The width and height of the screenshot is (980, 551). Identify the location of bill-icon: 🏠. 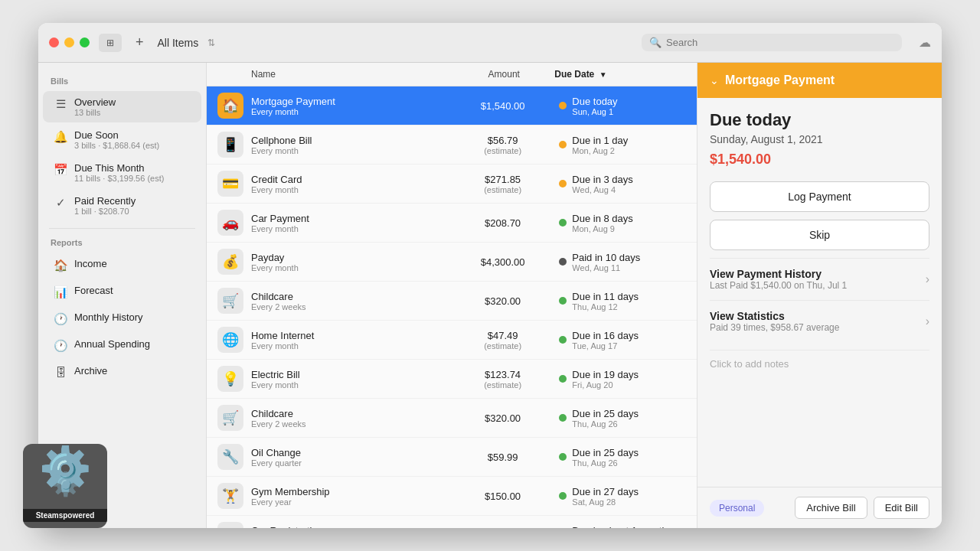
(230, 106).